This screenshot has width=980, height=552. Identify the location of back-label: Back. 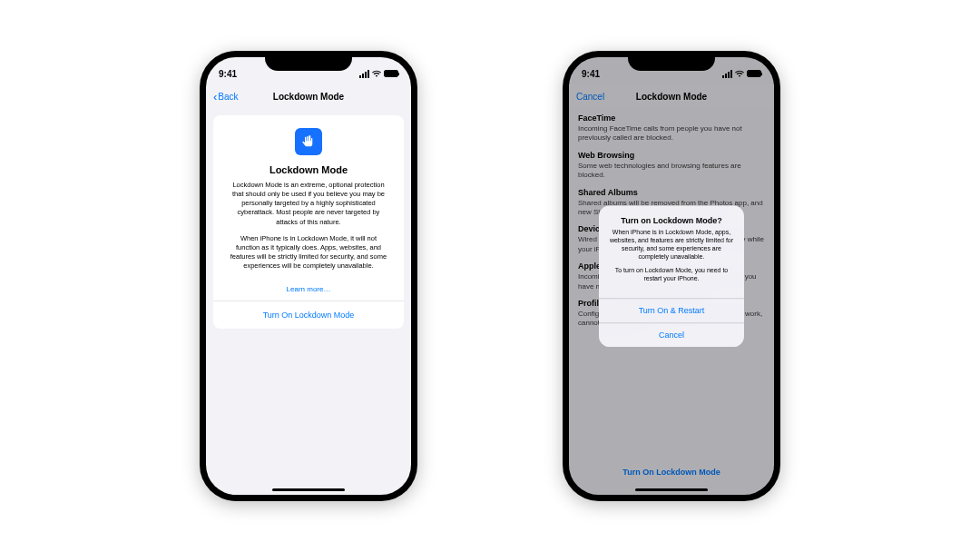
(228, 96).